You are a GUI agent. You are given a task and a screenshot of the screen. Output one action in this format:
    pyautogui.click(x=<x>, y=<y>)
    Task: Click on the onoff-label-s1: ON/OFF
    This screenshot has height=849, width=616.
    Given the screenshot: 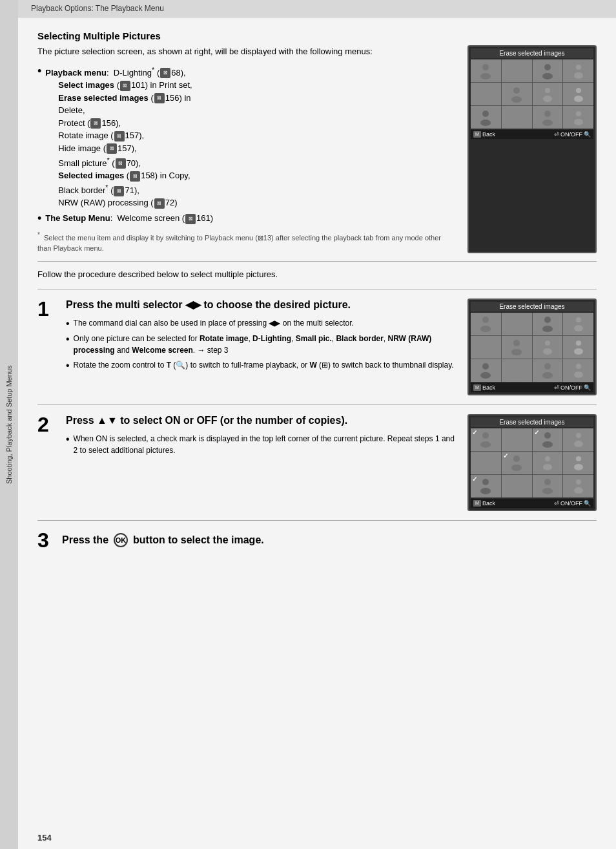 What is the action you would take?
    pyautogui.click(x=571, y=388)
    